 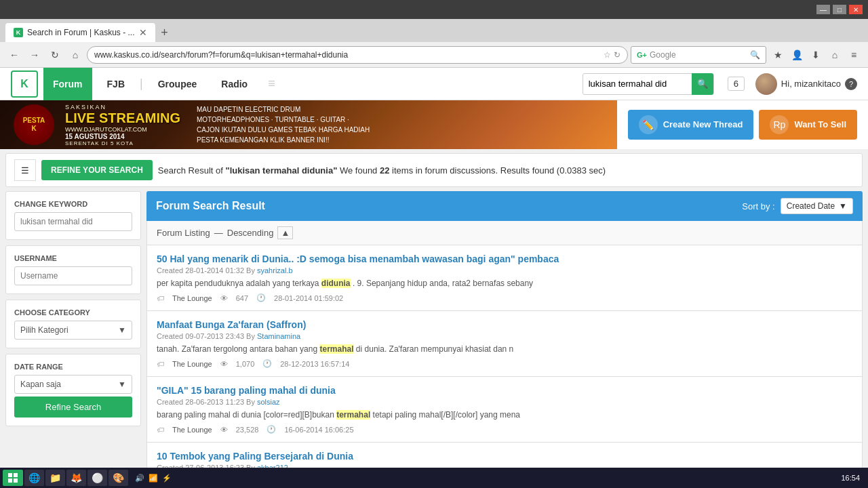 I want to click on taskbar-sys-icons: 🔊 📶 ⚡, so click(x=153, y=479).